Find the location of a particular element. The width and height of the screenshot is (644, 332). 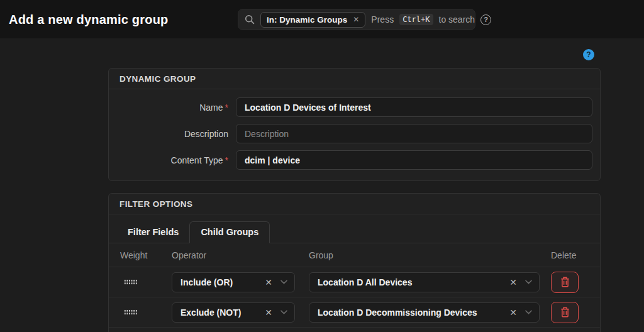

name-field-row: Name* is located at coordinates (355, 107).